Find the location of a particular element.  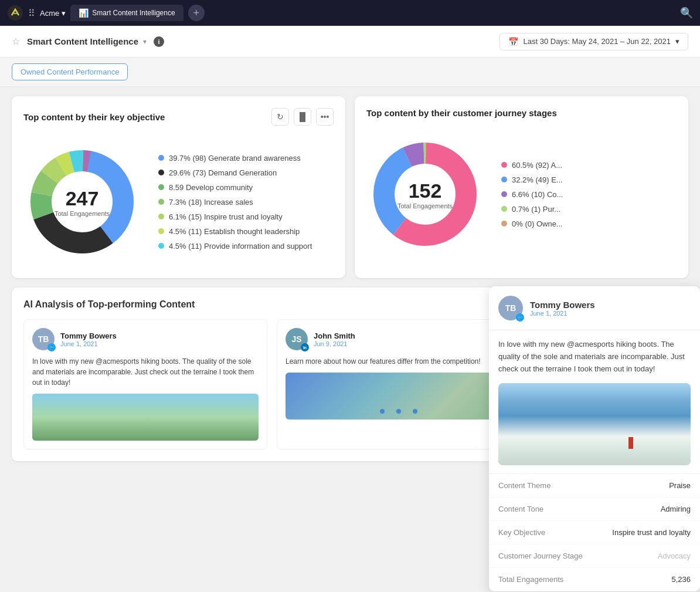

tooltip-author-name: Tommy Bowers is located at coordinates (563, 305).